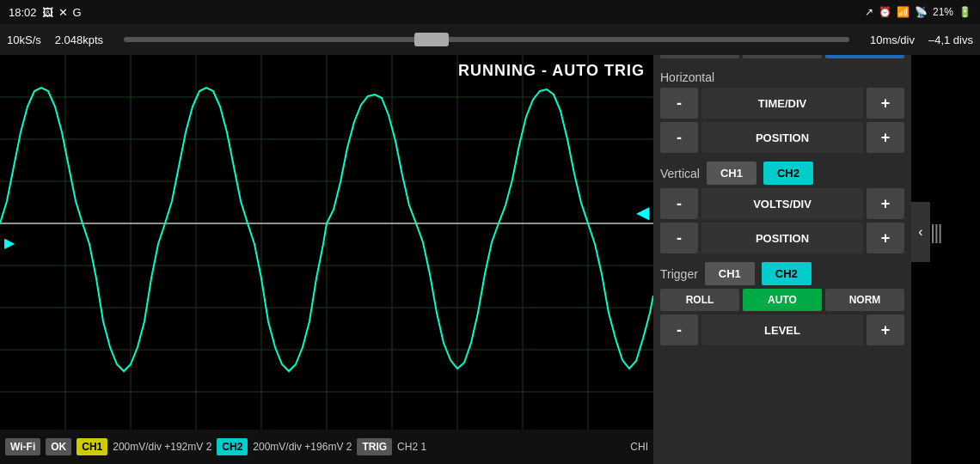 The height and width of the screenshot is (464, 980). What do you see at coordinates (58, 447) in the screenshot?
I see `ok-badge: OK` at bounding box center [58, 447].